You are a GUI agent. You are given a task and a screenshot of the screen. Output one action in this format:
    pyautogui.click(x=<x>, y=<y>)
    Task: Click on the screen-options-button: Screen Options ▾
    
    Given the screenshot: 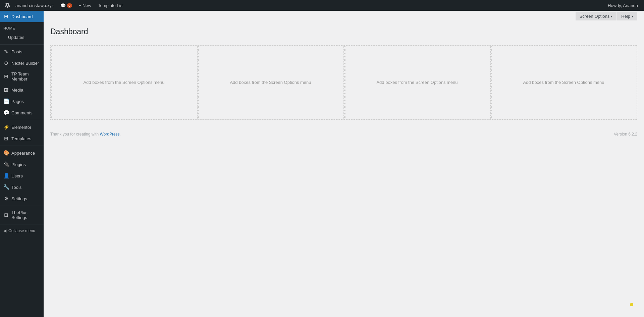 What is the action you would take?
    pyautogui.click(x=596, y=16)
    